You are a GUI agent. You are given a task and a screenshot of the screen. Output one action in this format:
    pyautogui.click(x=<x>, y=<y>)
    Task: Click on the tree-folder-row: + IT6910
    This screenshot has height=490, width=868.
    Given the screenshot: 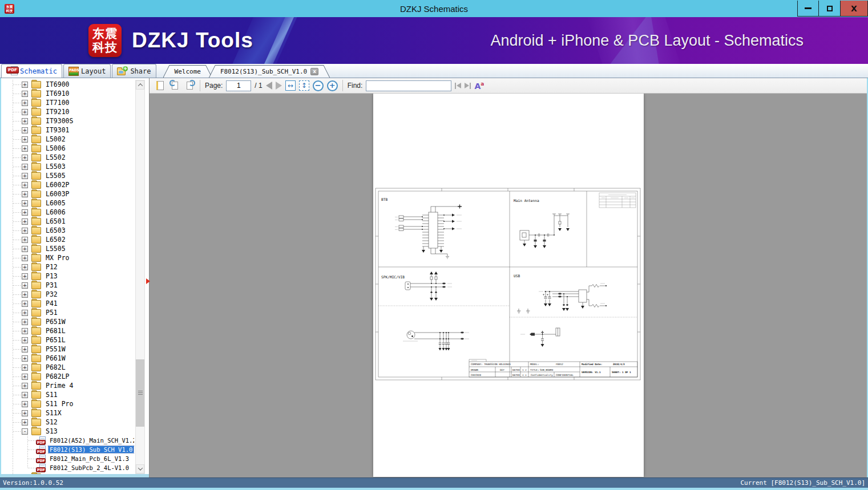 What is the action you would take?
    pyautogui.click(x=67, y=94)
    